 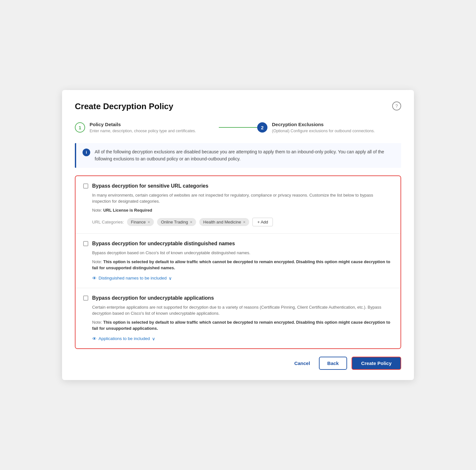 What do you see at coordinates (323, 128) in the screenshot?
I see `step-2-content: Decryption Exclusions (Optional) Configu…` at bounding box center [323, 128].